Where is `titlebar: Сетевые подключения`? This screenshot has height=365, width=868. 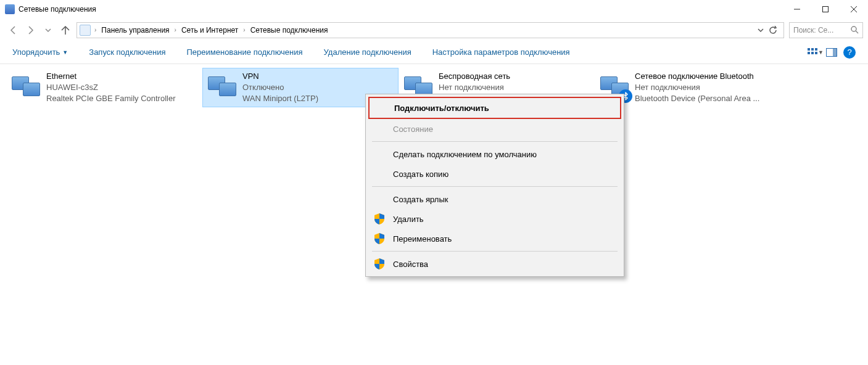 titlebar: Сетевые подключения is located at coordinates (434, 9).